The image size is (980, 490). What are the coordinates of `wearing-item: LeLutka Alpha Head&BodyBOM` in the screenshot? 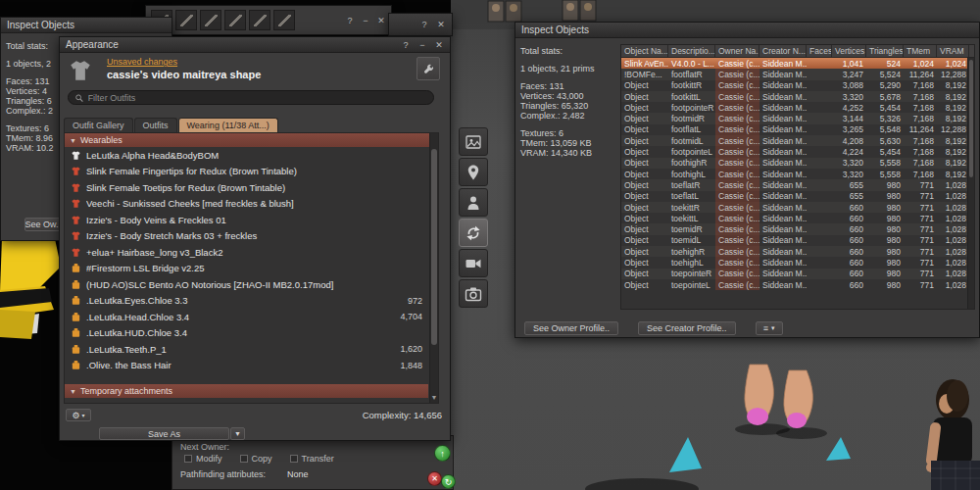 It's located at (251, 155).